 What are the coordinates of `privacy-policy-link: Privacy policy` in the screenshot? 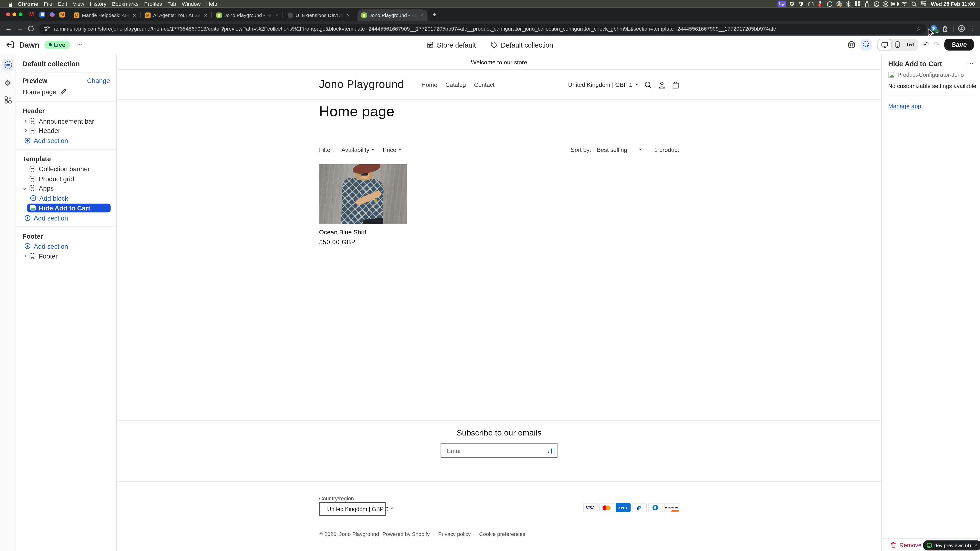 It's located at (455, 534).